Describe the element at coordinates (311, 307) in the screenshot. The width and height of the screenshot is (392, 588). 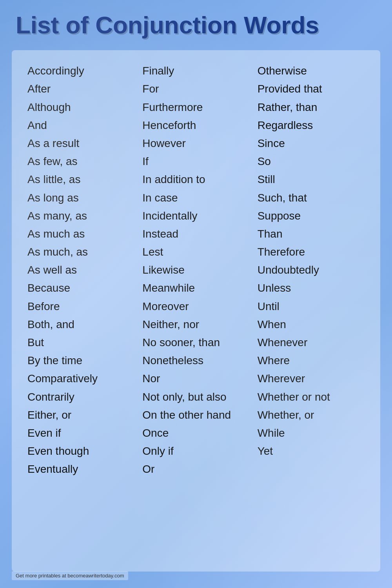
I see `list-item: Until` at that location.